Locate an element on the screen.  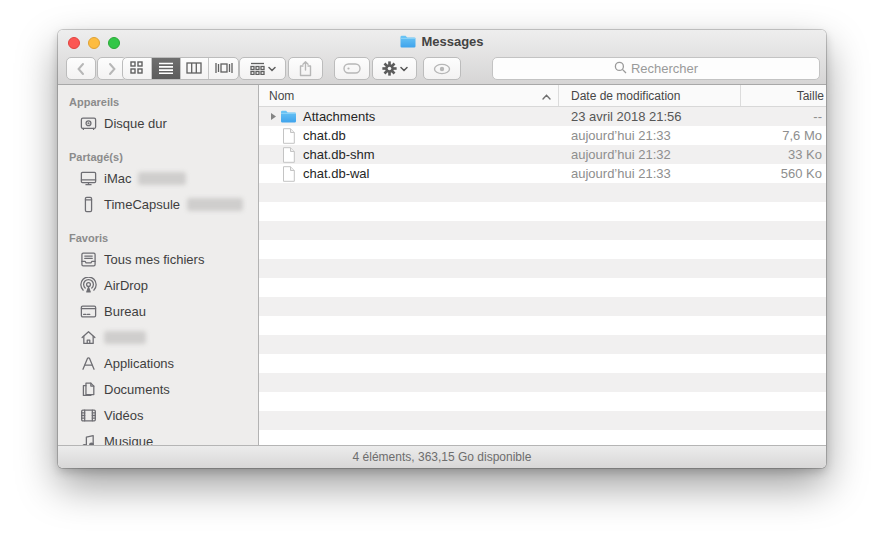
table-row: chat.db-walaujourd’hui 21:33560 Ko is located at coordinates (542, 174).